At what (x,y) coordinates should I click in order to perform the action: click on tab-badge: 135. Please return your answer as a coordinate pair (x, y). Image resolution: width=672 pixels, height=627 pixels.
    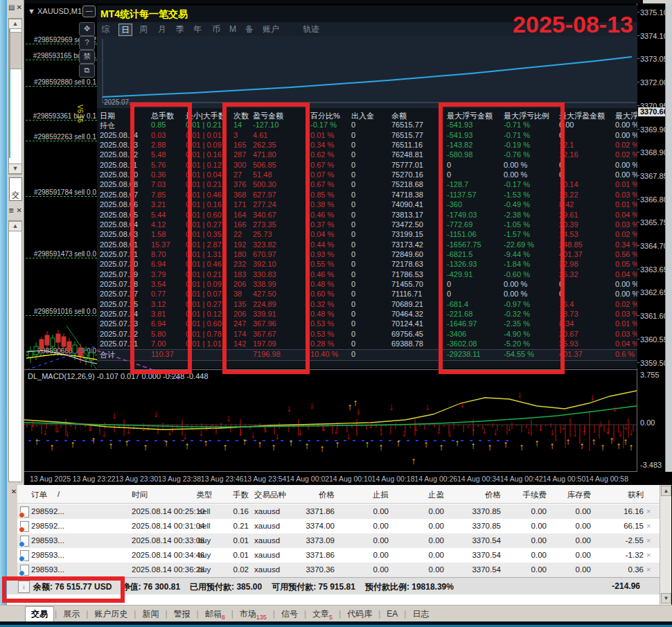
    Looking at the image, I should click on (262, 617).